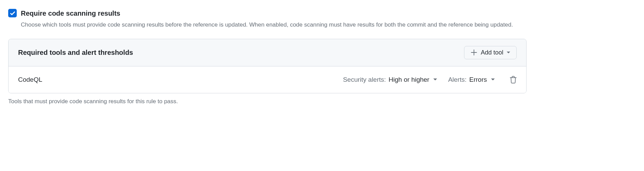 The width and height of the screenshot is (644, 171). I want to click on rule-header: Require code scanning results, so click(267, 13).